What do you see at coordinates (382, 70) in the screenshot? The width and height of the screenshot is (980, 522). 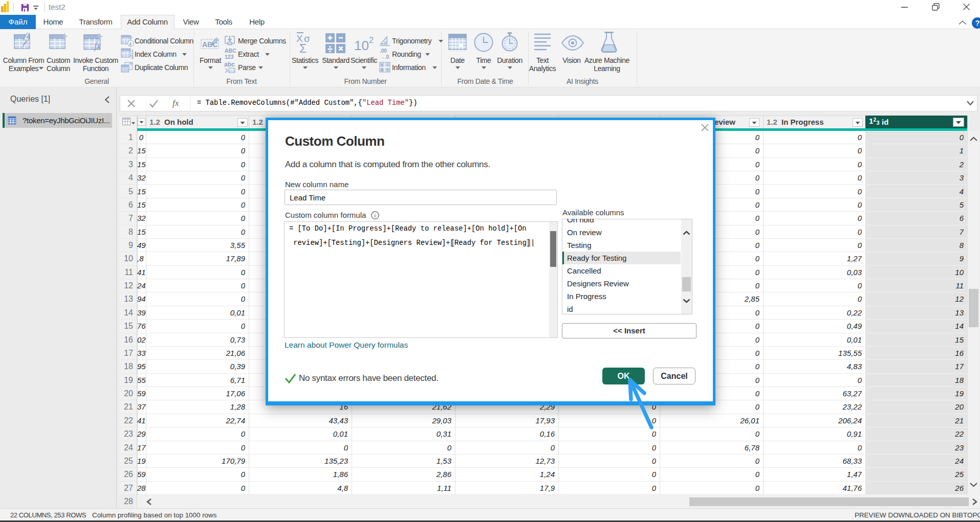 I see `svg-text: 3` at bounding box center [382, 70].